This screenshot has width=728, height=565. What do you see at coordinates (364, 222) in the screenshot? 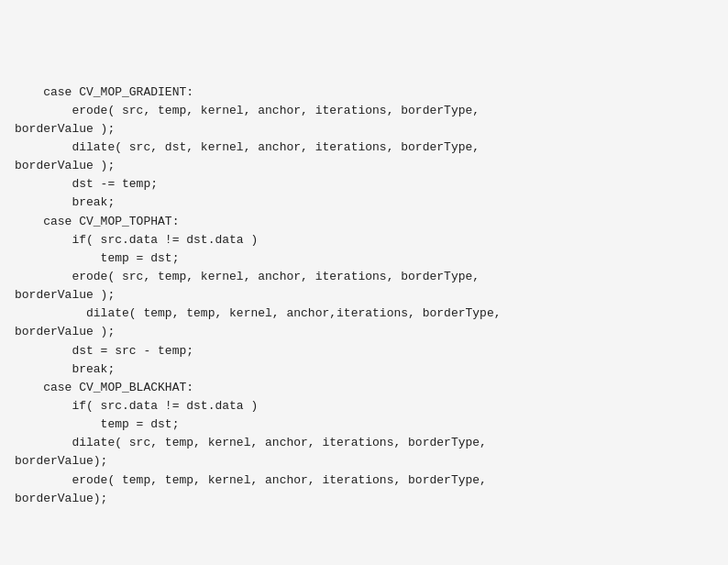
I see `code-line: case CV_MOP_TOPHAT:` at bounding box center [364, 222].